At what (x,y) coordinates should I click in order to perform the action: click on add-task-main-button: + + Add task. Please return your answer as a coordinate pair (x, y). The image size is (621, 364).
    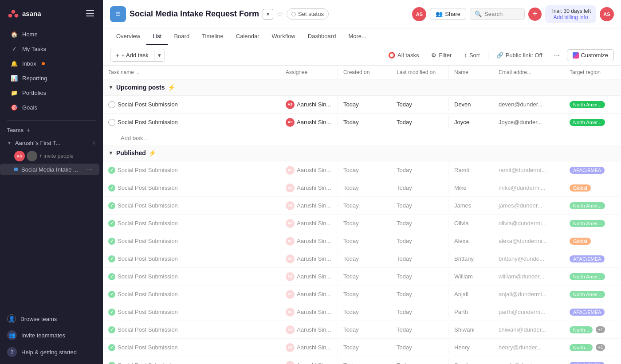
    Looking at the image, I should click on (132, 55).